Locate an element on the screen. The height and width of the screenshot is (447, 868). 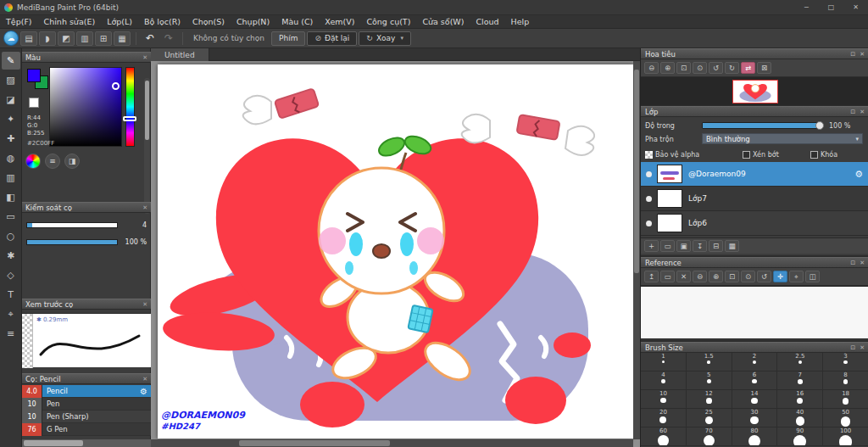
brush-settings-icon: ⚙ is located at coordinates (144, 392).